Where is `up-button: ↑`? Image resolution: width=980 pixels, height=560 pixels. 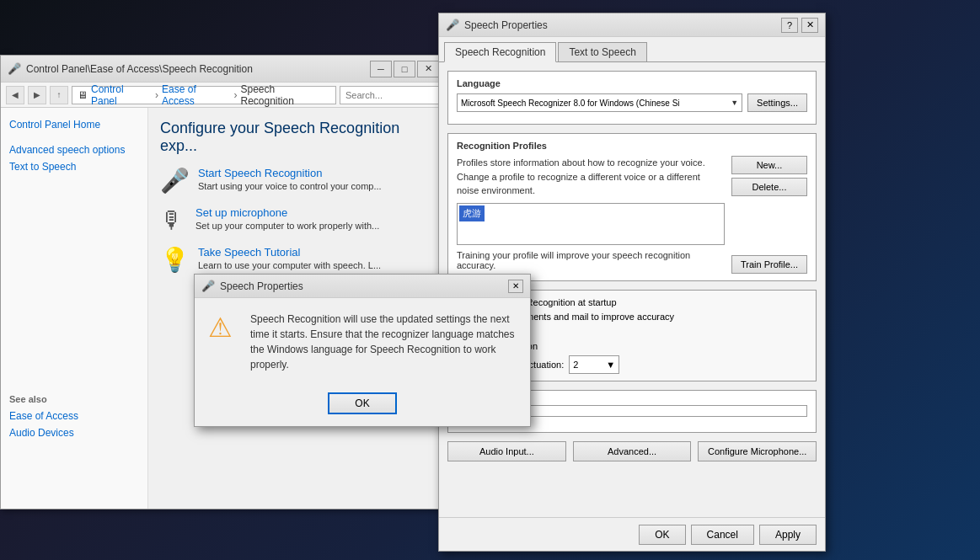 up-button: ↑ is located at coordinates (59, 95).